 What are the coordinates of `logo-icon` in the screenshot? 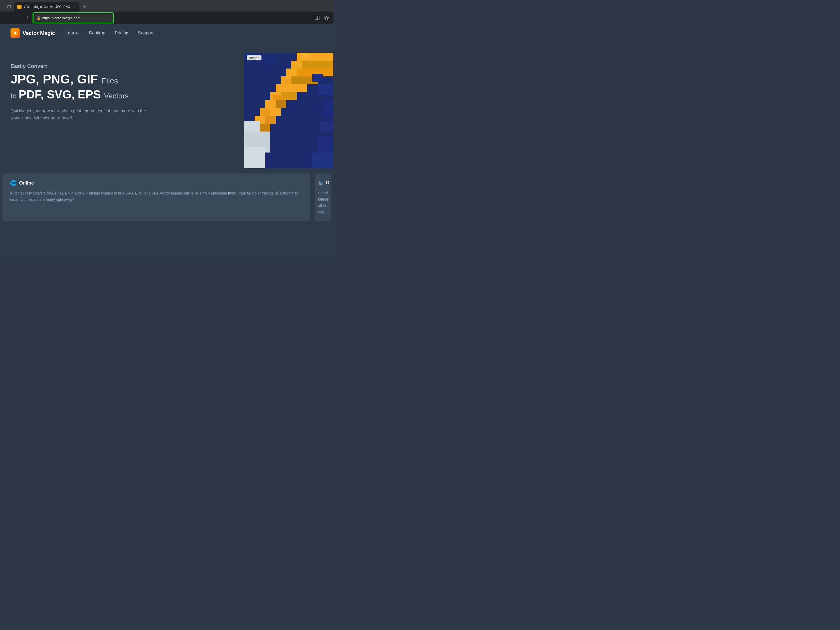 It's located at (15, 33).